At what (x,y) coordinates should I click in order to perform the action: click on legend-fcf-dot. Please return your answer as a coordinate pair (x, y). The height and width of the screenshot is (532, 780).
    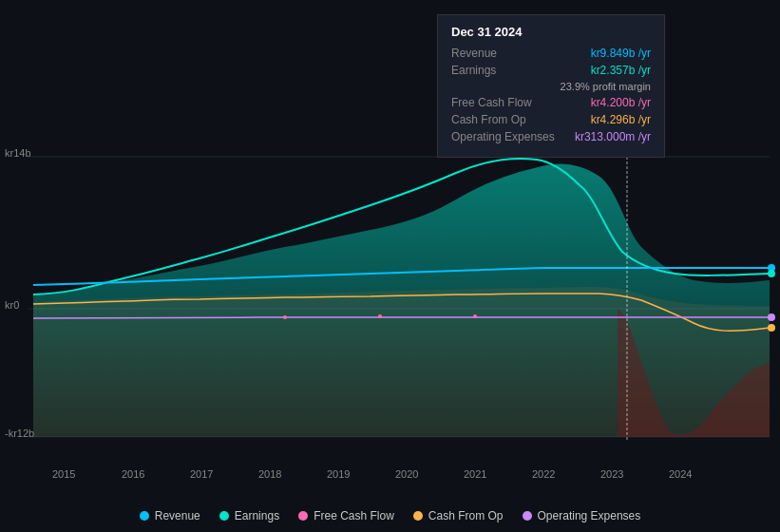
    Looking at the image, I should click on (303, 516).